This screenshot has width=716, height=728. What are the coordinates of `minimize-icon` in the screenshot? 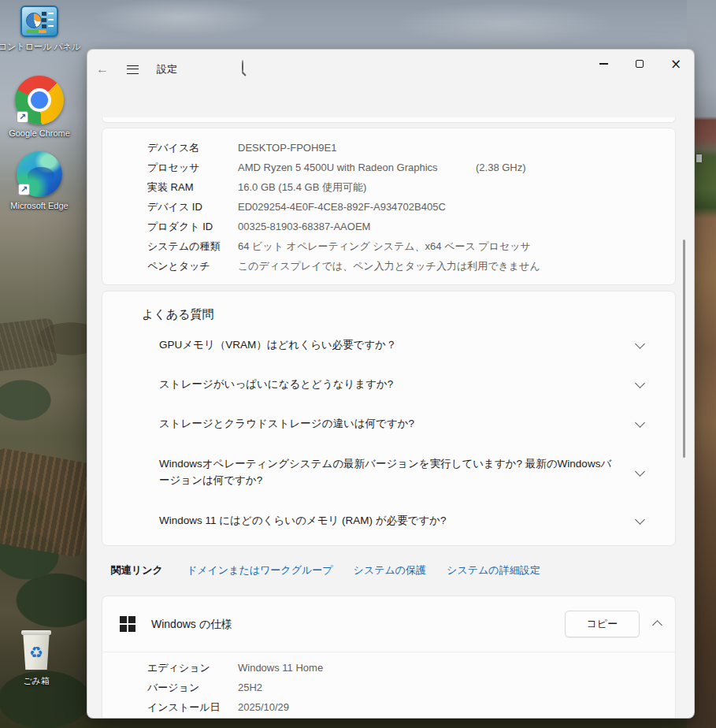 It's located at (603, 63).